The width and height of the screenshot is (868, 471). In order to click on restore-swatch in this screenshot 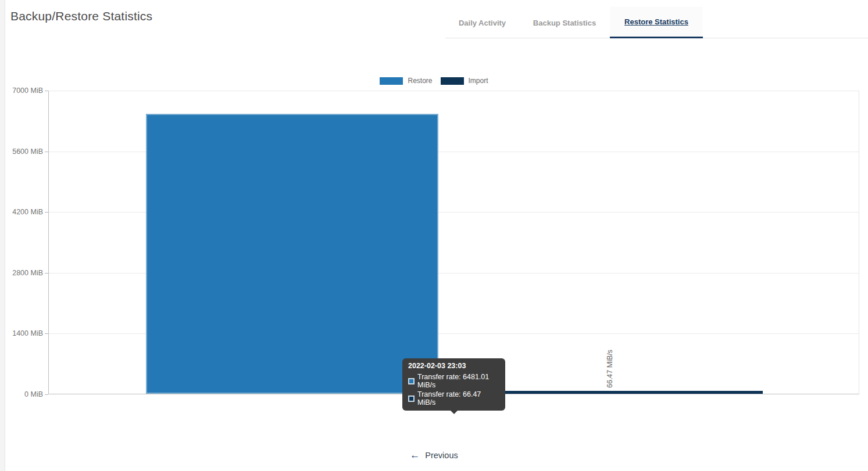, I will do `click(391, 81)`.